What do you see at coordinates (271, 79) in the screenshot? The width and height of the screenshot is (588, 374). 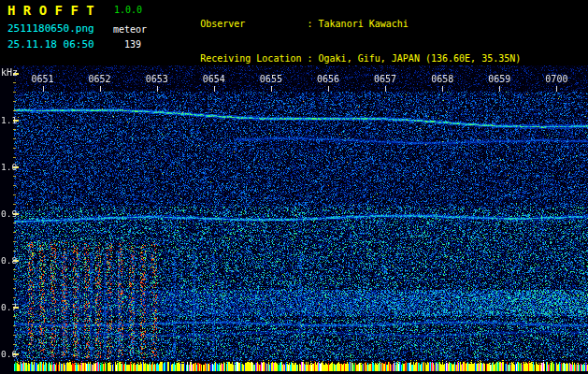 I see `time-tick-label: 0655` at bounding box center [271, 79].